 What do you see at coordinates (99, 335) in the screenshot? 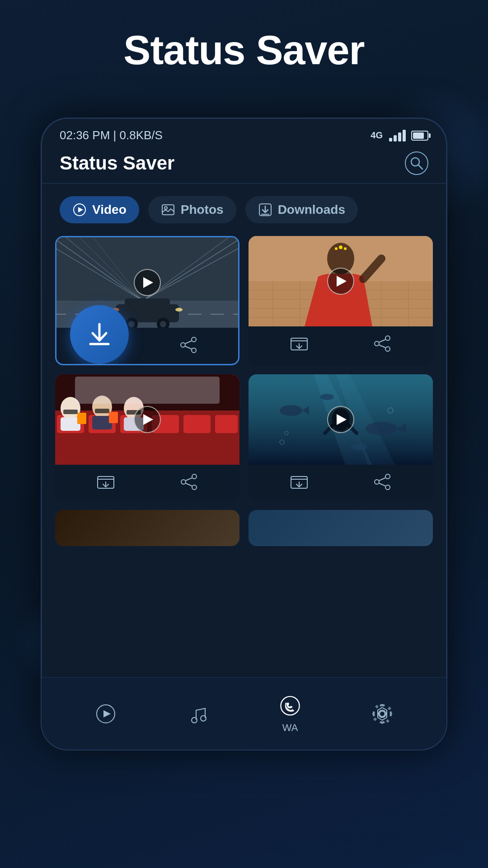
I see `download-fab` at bounding box center [99, 335].